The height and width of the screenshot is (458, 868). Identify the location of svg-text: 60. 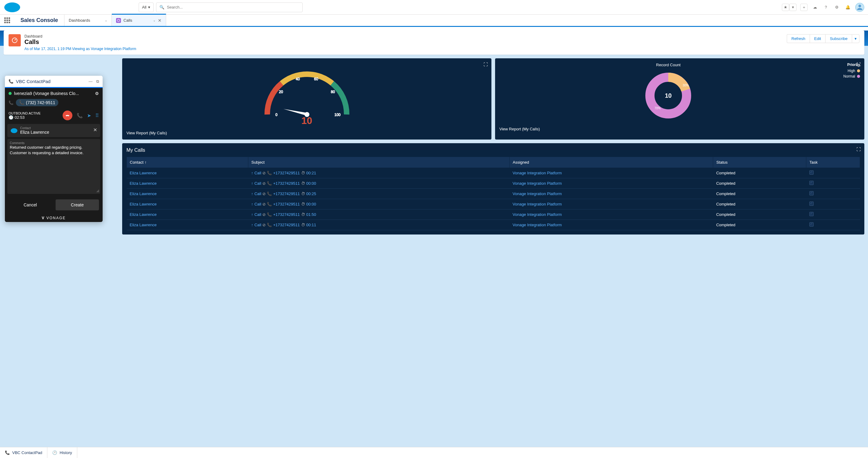
(316, 79).